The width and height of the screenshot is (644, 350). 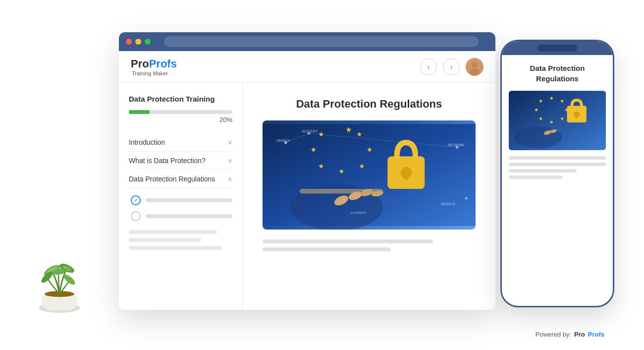 I want to click on logo: Pro Profs Training Maker, so click(x=154, y=67).